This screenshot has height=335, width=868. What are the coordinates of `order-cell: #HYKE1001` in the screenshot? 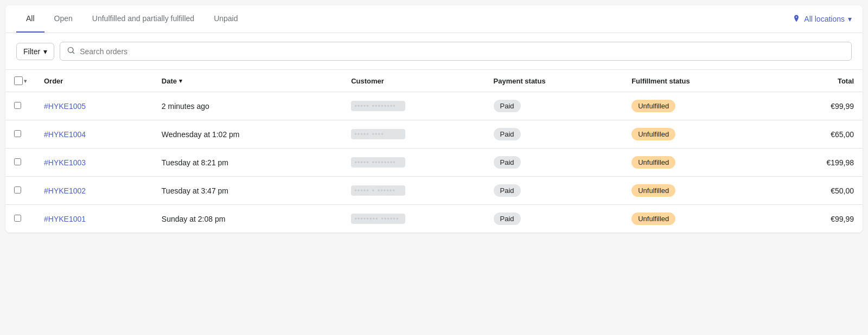 It's located at (94, 219).